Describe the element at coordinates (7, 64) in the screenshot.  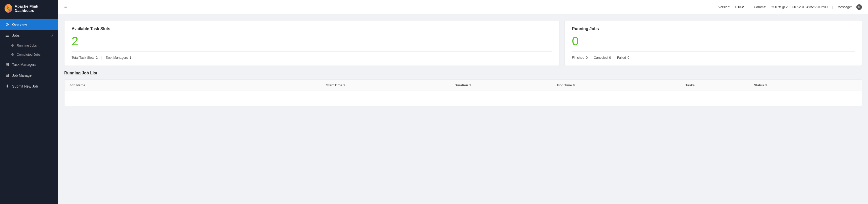
I see `task-managers-icon: ⊞` at that location.